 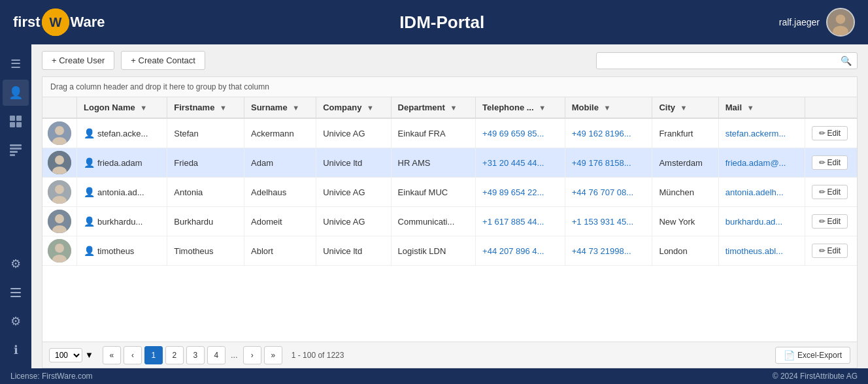 I want to click on toolbar: + Create User + Create Contact 🔍, so click(x=450, y=60).